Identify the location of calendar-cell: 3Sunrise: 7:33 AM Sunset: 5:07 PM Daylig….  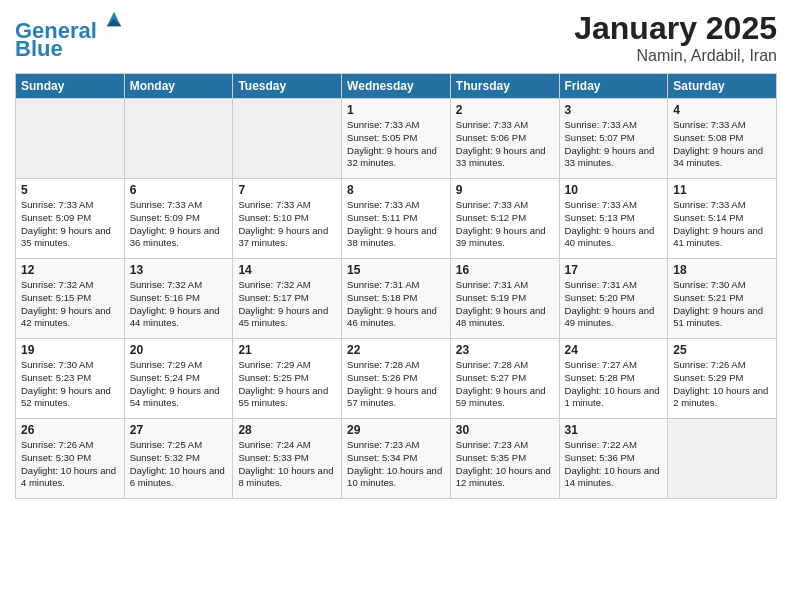
(614, 139).